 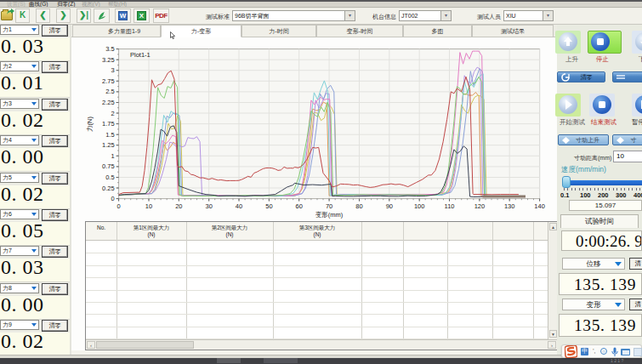 What do you see at coordinates (110, 177) in the screenshot?
I see `svg-text: 0.5` at bounding box center [110, 177].